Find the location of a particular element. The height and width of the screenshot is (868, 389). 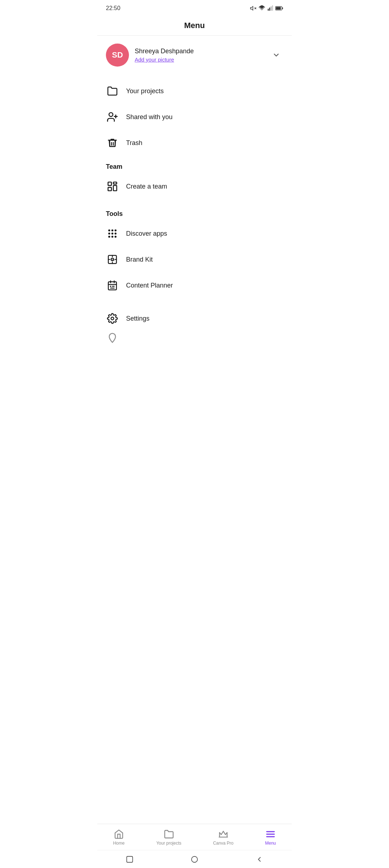

profile-chevron-icon is located at coordinates (276, 55).